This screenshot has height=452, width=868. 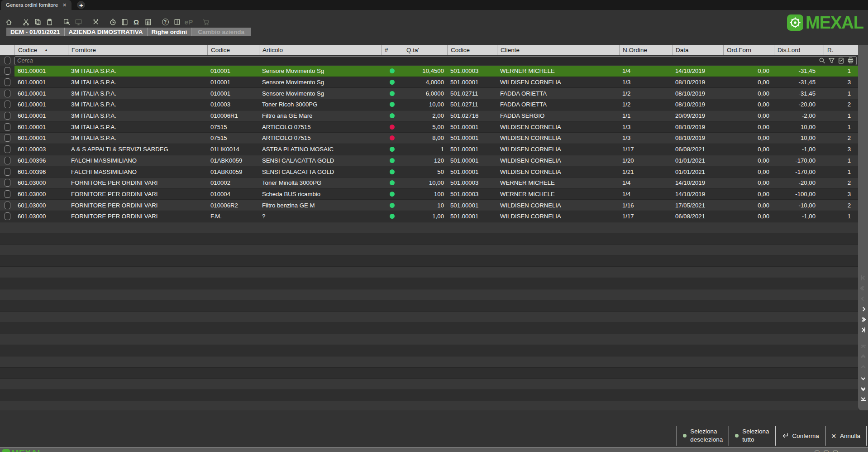 I want to click on header-qta: Q.ta', so click(x=425, y=50).